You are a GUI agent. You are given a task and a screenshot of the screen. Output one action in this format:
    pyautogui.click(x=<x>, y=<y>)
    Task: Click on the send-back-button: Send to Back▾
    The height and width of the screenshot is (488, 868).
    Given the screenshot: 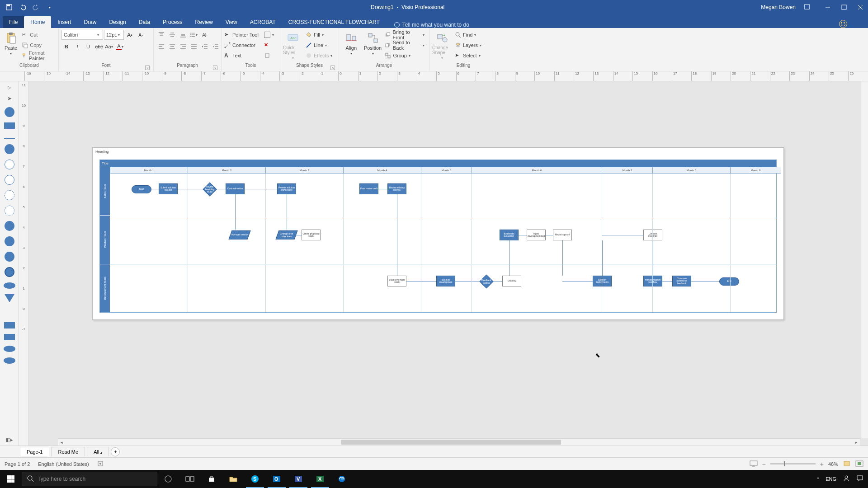 What is the action you would take?
    pyautogui.click(x=406, y=45)
    